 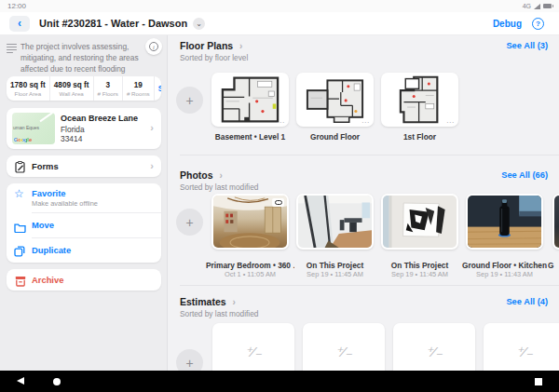 What do you see at coordinates (208, 302) in the screenshot?
I see `estimates-header: Estimates ›` at bounding box center [208, 302].